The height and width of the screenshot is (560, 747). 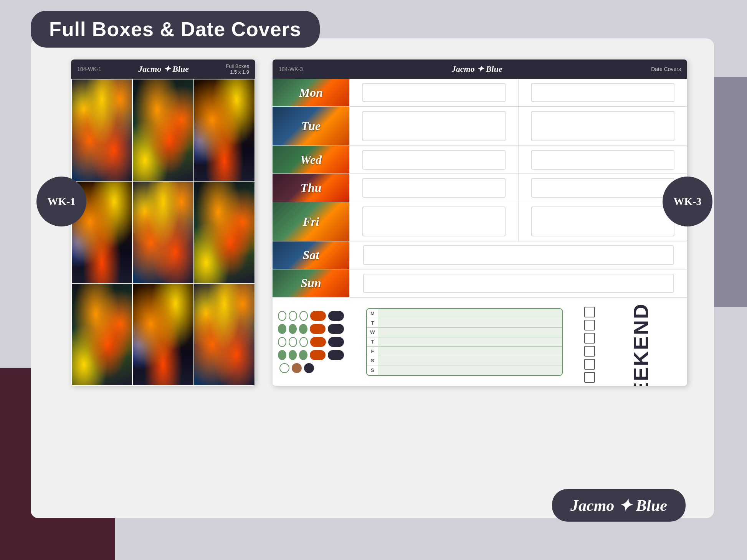 What do you see at coordinates (688, 202) in the screenshot?
I see `wk3-badge: WK-3` at bounding box center [688, 202].